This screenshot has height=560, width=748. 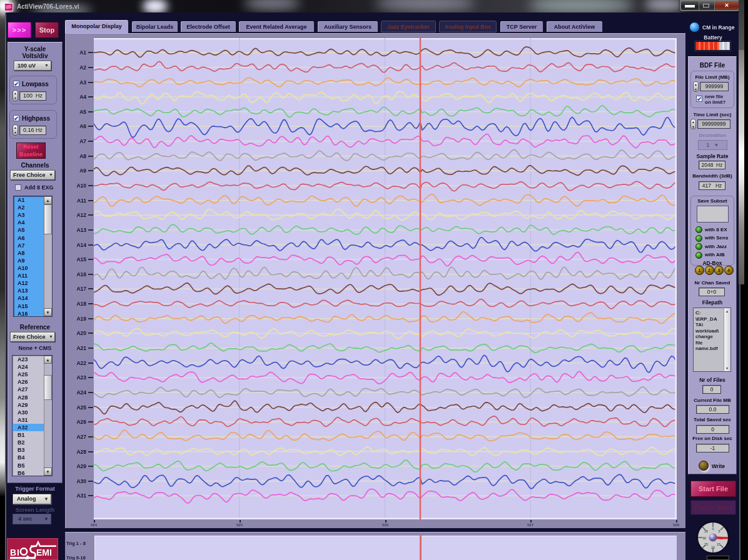 I want to click on svg-text: EMI, so click(x=44, y=552).